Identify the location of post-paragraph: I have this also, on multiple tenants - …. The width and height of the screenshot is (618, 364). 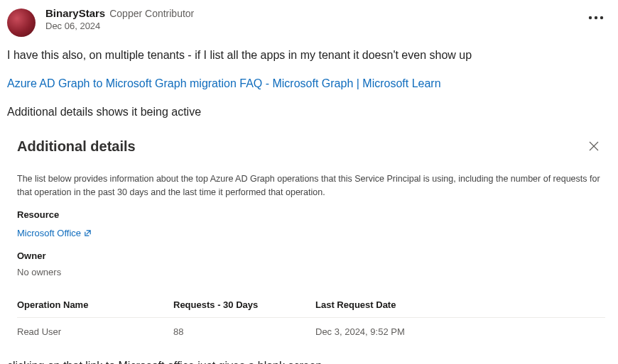
(309, 55).